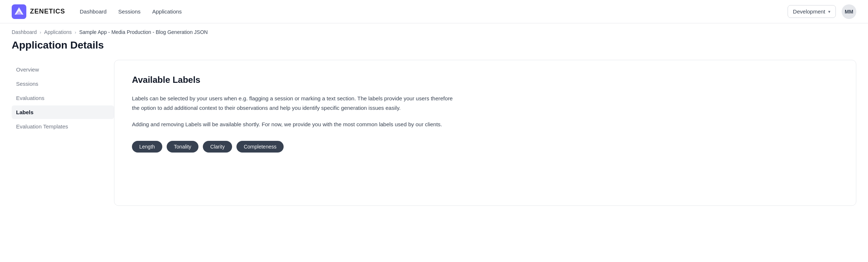  Describe the element at coordinates (183, 147) in the screenshot. I see `label-chip-tonality: Tonality` at that location.